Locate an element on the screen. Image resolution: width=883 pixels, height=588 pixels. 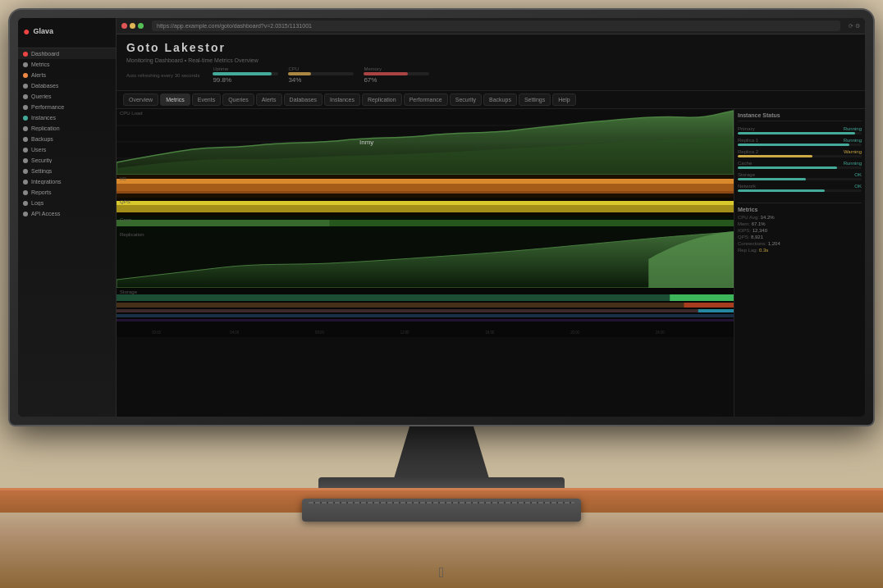
sidebar-item-performance: Performance is located at coordinates (67, 107).